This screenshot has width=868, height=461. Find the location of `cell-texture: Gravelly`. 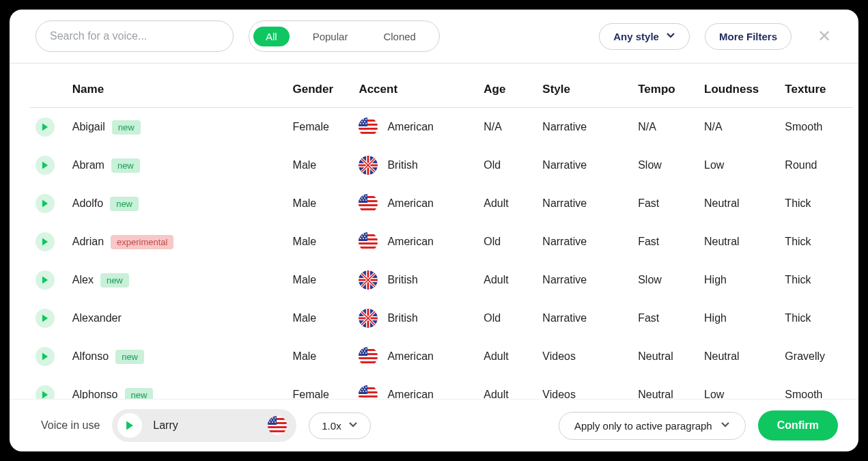

cell-texture: Gravelly is located at coordinates (816, 357).